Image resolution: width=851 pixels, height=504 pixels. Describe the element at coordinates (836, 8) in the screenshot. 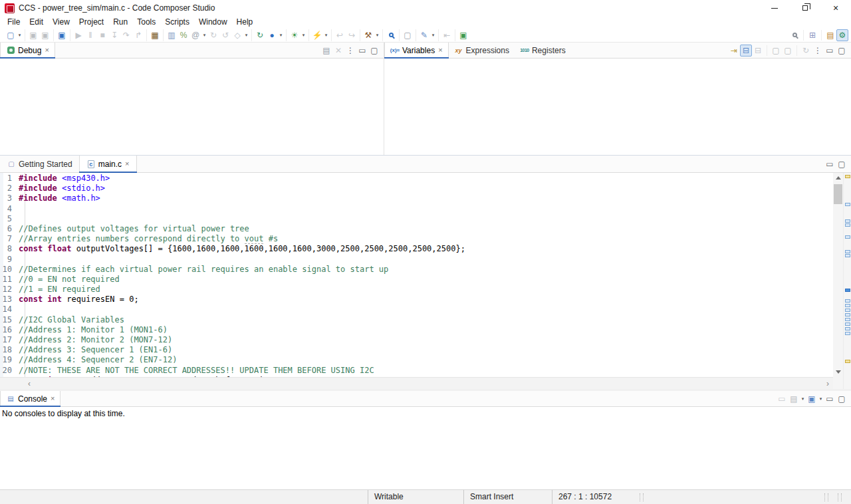

I see `close-window-button: ×` at that location.